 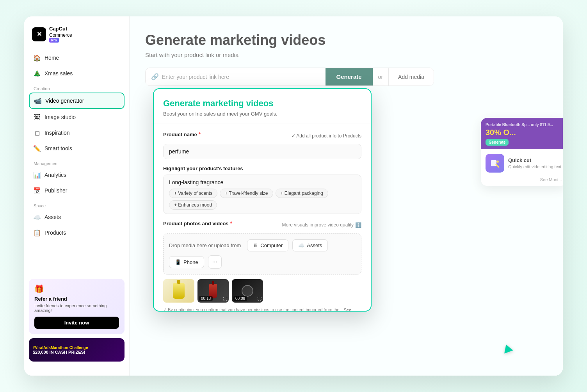 I want to click on thumb-icon-1: ⛶, so click(x=225, y=299).